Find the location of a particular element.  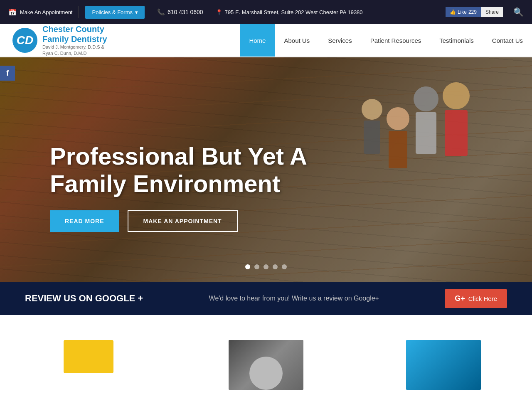

location-icon: 📍 is located at coordinates (219, 12).